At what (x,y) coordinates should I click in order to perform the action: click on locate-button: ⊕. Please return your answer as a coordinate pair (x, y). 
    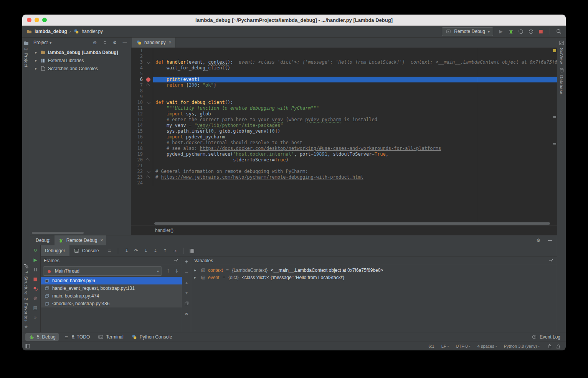
    Looking at the image, I should click on (95, 43).